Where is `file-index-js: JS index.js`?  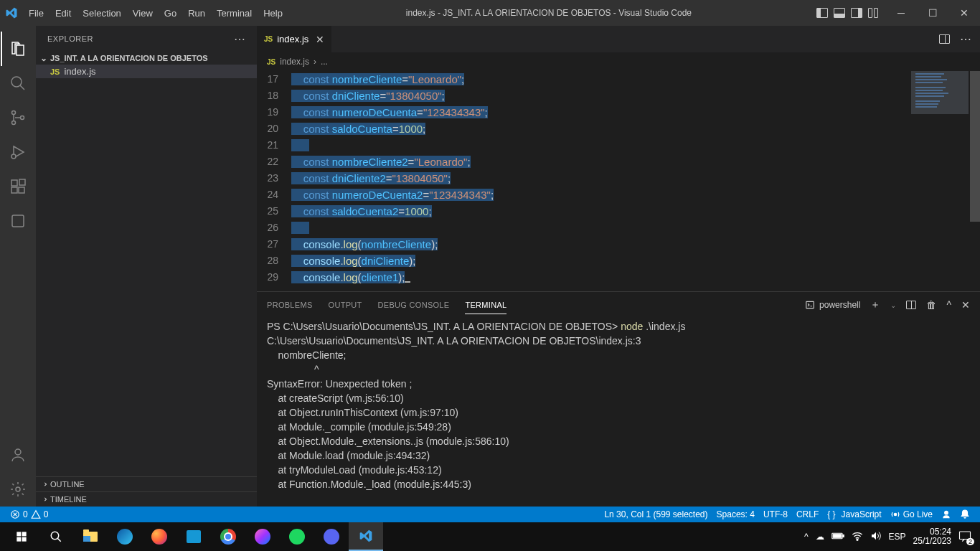
file-index-js: JS index.js is located at coordinates (146, 72).